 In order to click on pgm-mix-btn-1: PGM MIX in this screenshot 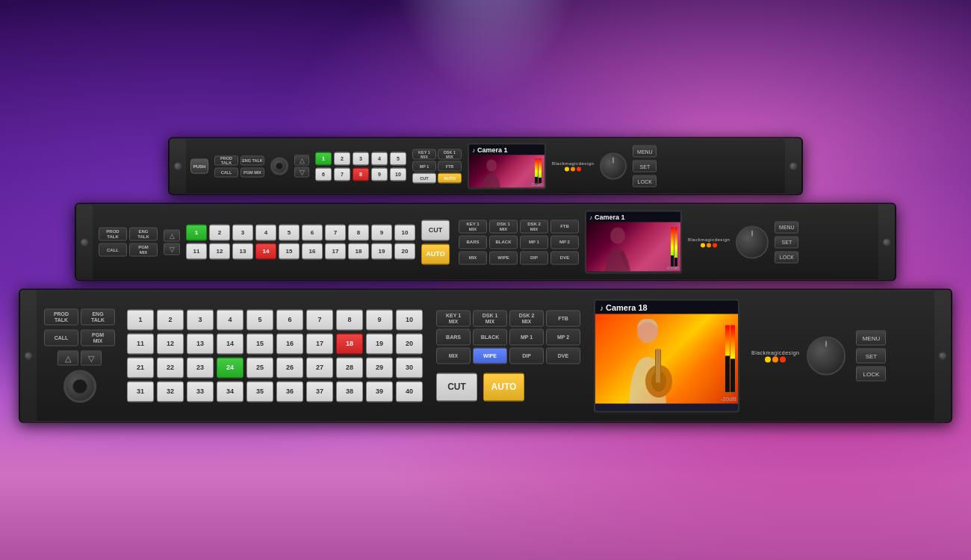, I will do `click(252, 172)`.